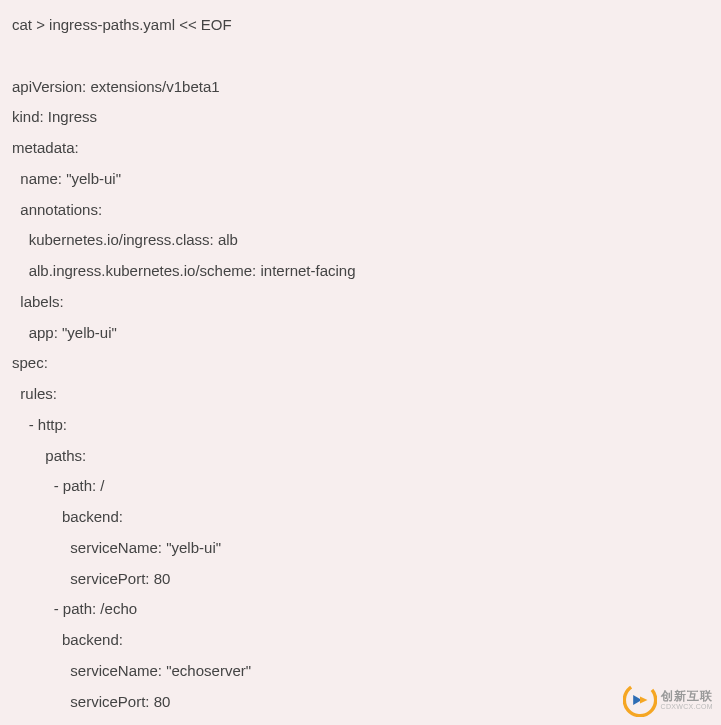  Describe the element at coordinates (640, 700) in the screenshot. I see `logo-icon` at that location.